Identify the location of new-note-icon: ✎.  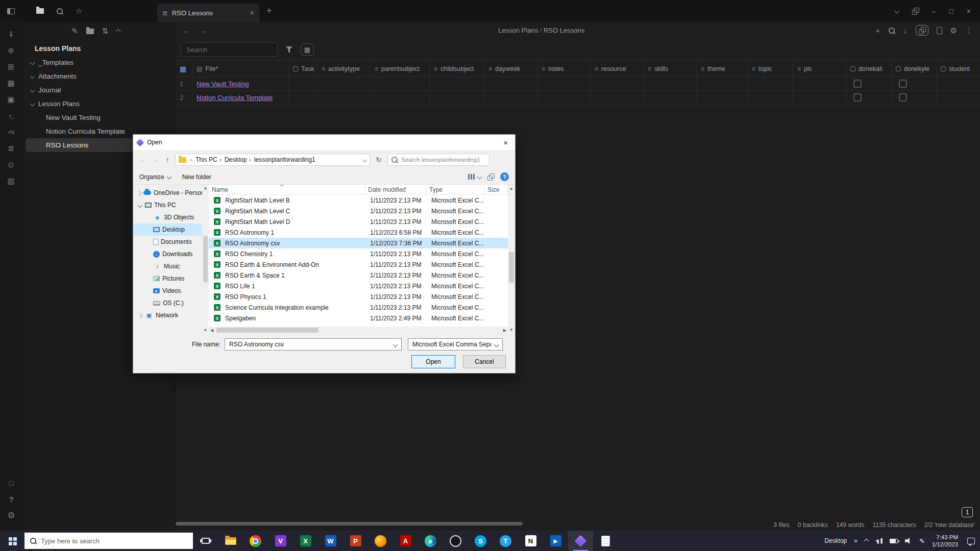
(75, 31).